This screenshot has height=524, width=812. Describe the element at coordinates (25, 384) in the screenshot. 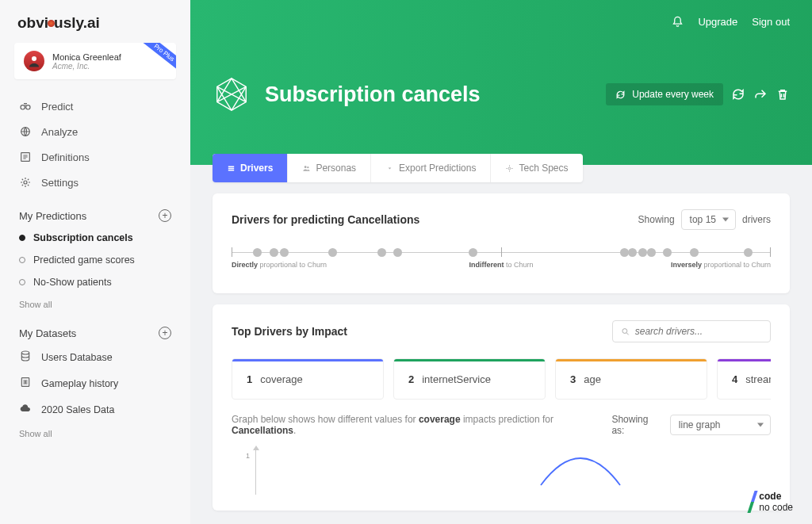

I see `spreadsheet-icon` at that location.